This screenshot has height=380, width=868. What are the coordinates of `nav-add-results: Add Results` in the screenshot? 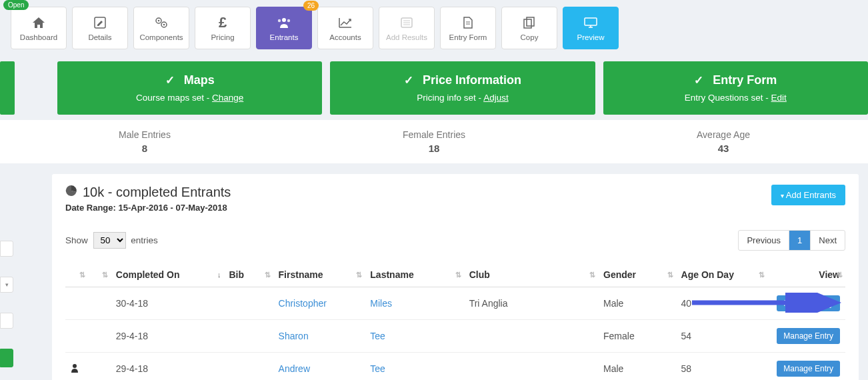 It's located at (407, 28).